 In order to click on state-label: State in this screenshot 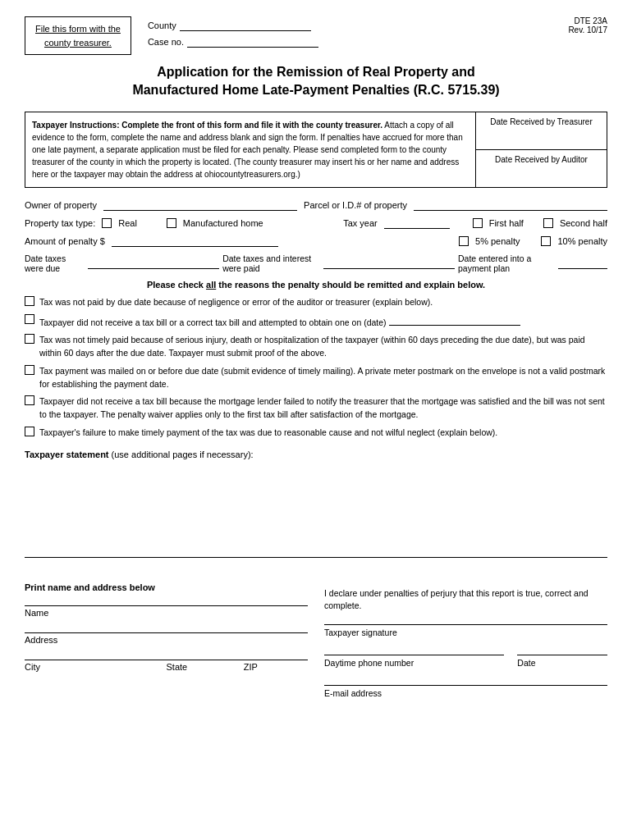, I will do `click(199, 667)`.